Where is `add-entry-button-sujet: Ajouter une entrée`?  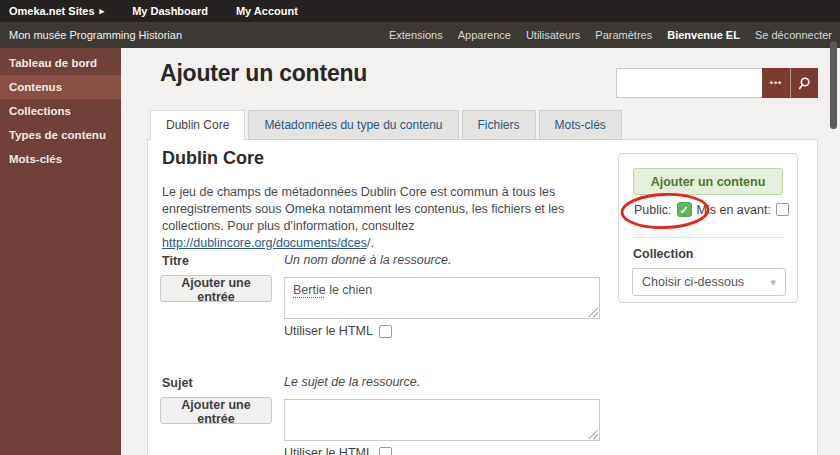 add-entry-button-sujet: Ajouter une entrée is located at coordinates (216, 410).